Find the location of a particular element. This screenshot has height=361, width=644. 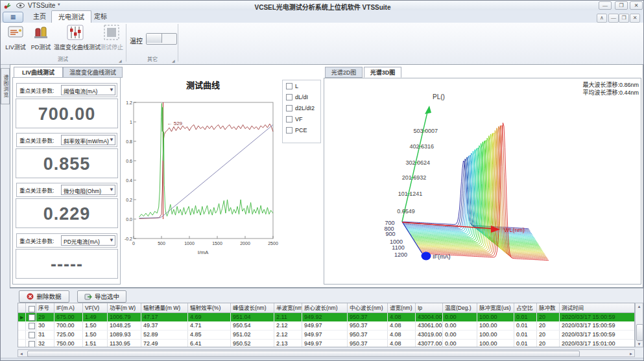

table-cell: 950.37 is located at coordinates (368, 344).